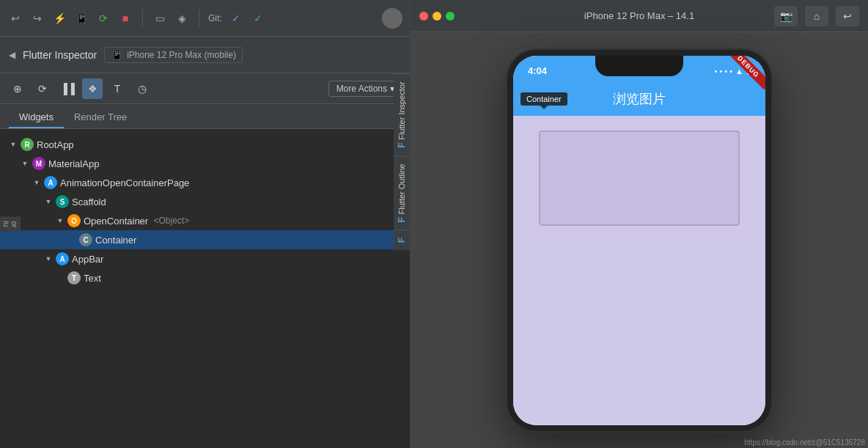  What do you see at coordinates (639, 178) in the screenshot?
I see `inner-container-widget` at bounding box center [639, 178].